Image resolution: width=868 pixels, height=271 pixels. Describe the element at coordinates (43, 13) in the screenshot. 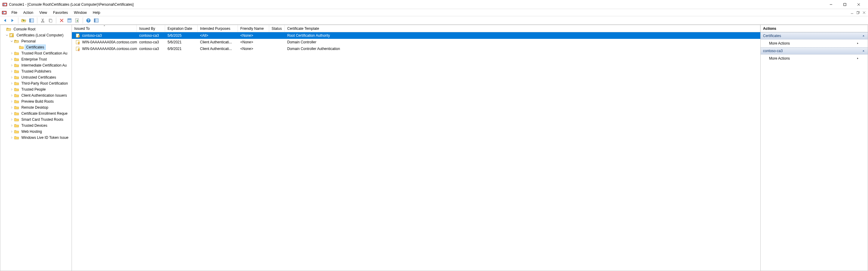

I see `menu-view: View` at that location.